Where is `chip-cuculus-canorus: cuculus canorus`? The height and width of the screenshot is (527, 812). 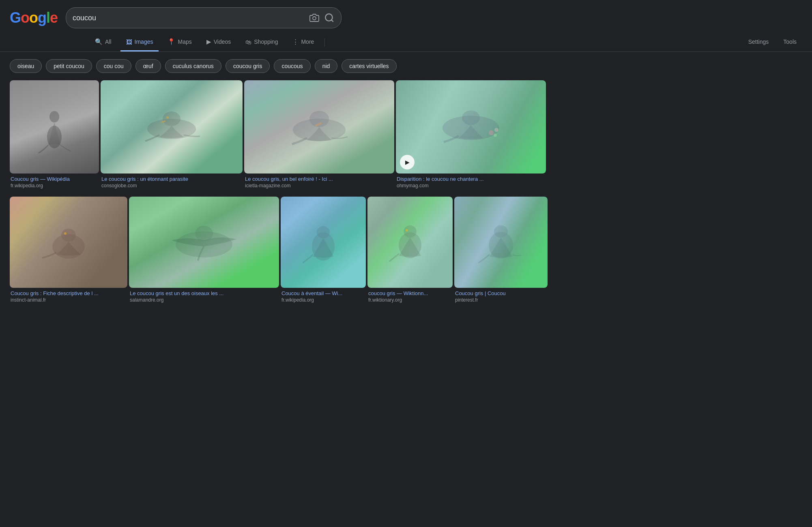
chip-cuculus-canorus: cuculus canorus is located at coordinates (193, 66).